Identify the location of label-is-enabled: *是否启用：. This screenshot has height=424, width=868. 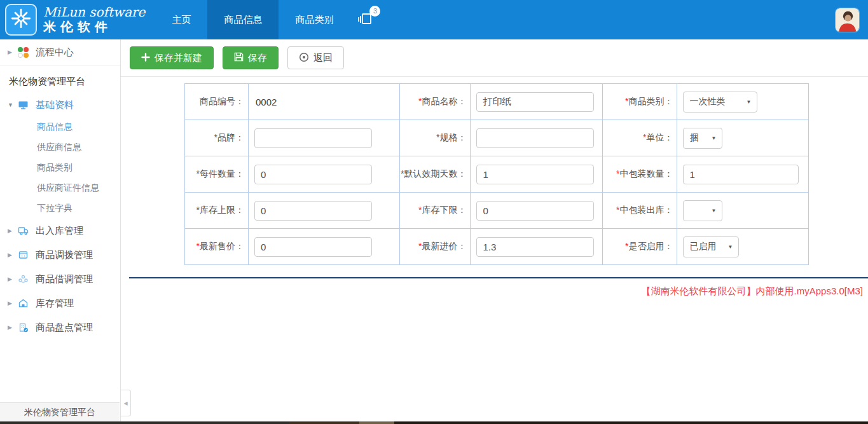
(640, 247).